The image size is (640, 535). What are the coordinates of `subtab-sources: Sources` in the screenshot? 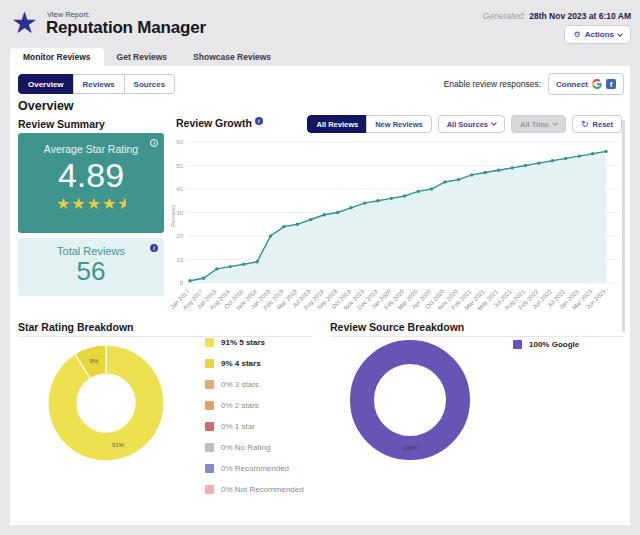 It's located at (150, 84).